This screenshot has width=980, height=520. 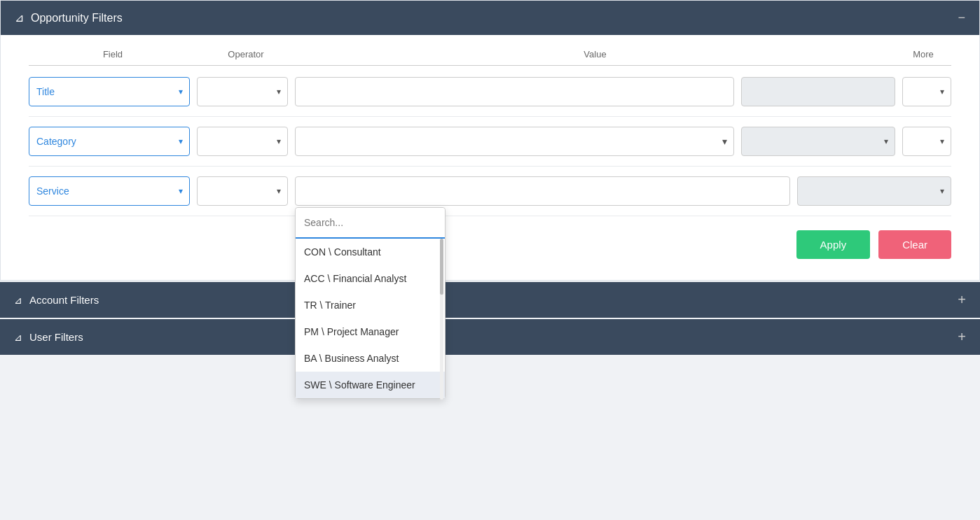 I want to click on value-input-title-wrapper, so click(x=514, y=92).